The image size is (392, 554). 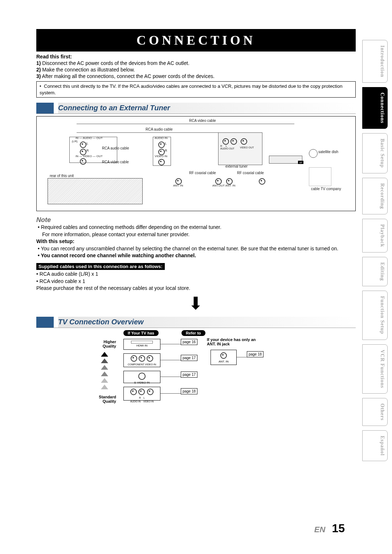 What do you see at coordinates (89, 138) in the screenshot?
I see `label-in-audio-out: IN — AUDIO — OUT` at bounding box center [89, 138].